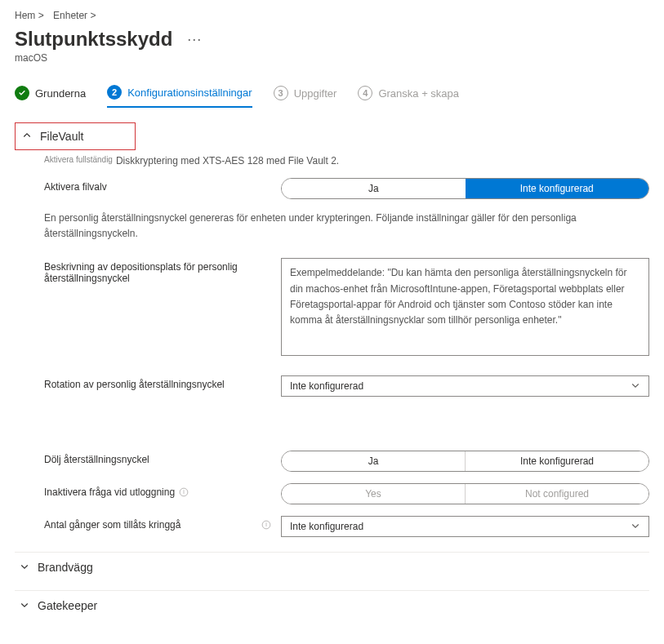 The image size is (664, 644). I want to click on section-filevault-header: FileVault, so click(75, 136).